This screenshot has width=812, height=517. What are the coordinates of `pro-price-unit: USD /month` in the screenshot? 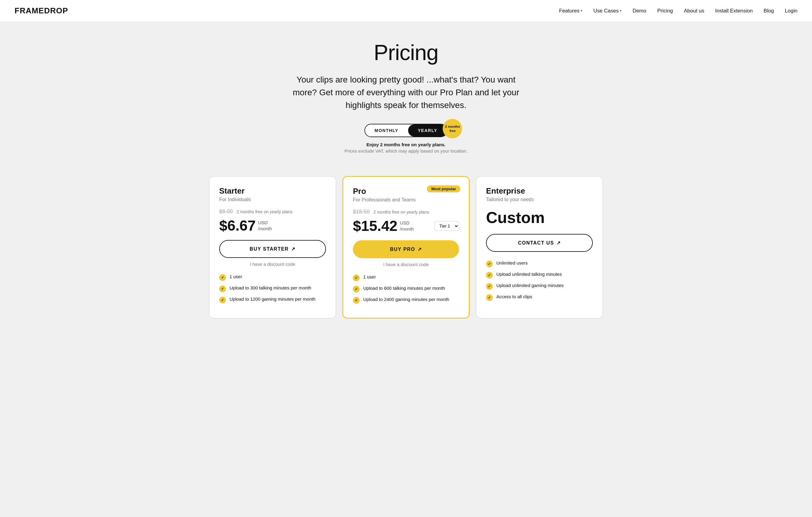 It's located at (407, 226).